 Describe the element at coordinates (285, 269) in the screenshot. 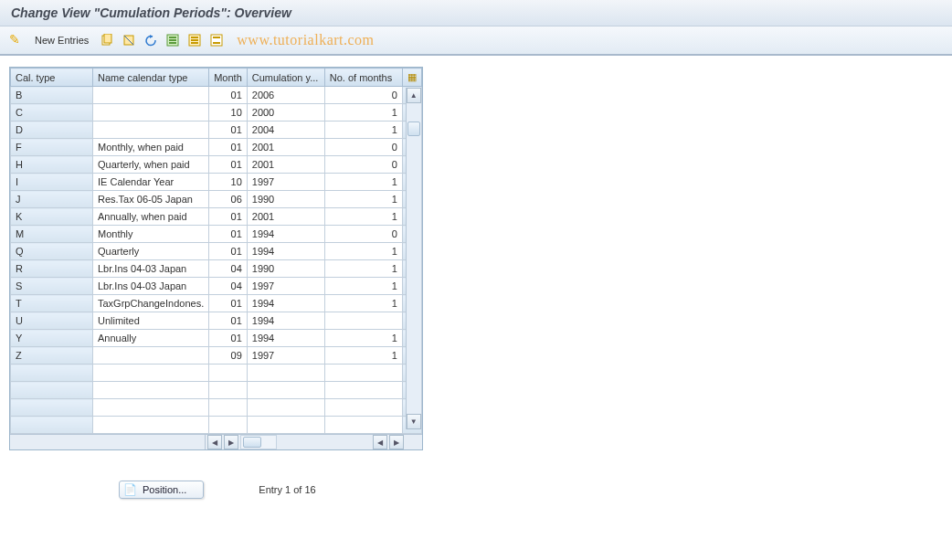

I see `cell-cumulation: 1990` at that location.